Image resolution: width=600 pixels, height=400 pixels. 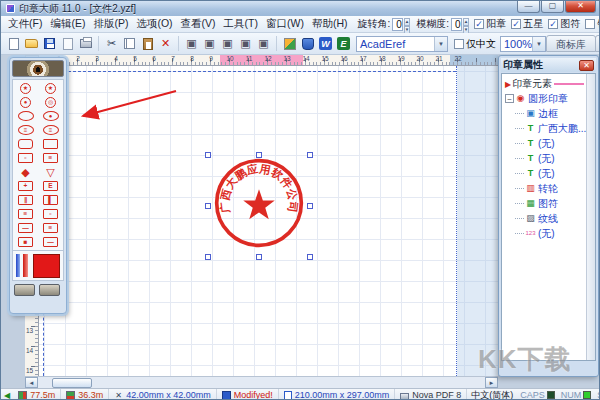 What do you see at coordinates (14, 44) in the screenshot?
I see `new-icon` at bounding box center [14, 44].